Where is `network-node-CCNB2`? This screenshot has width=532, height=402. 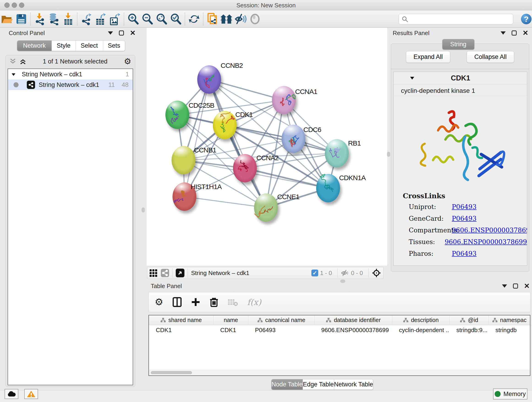
network-node-CCNB2 is located at coordinates (209, 80).